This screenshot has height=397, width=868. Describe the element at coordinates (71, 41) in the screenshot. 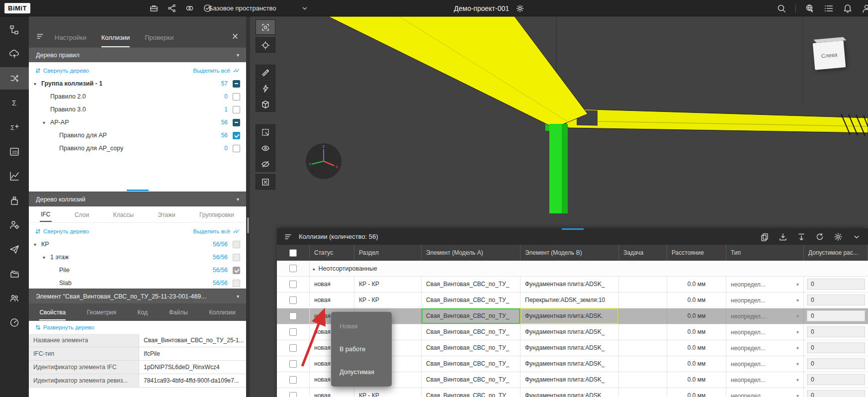

I see `panel-tab: Настройки` at that location.